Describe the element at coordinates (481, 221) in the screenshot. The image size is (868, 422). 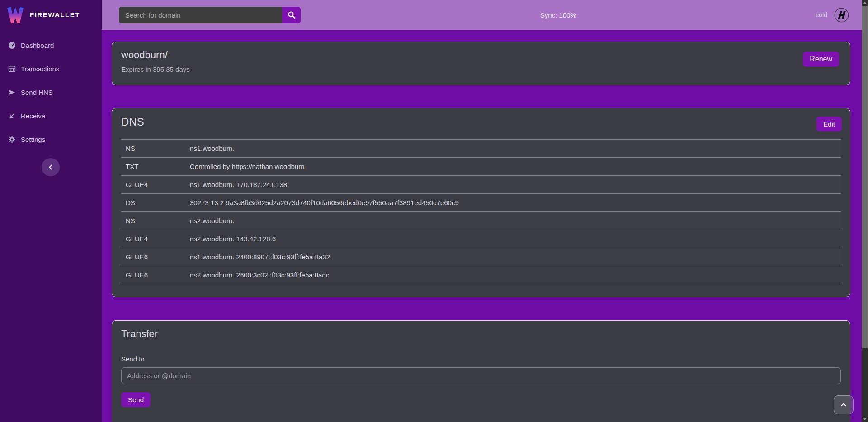
I see `dns-record-row: NS ns2.woodburn.` at that location.